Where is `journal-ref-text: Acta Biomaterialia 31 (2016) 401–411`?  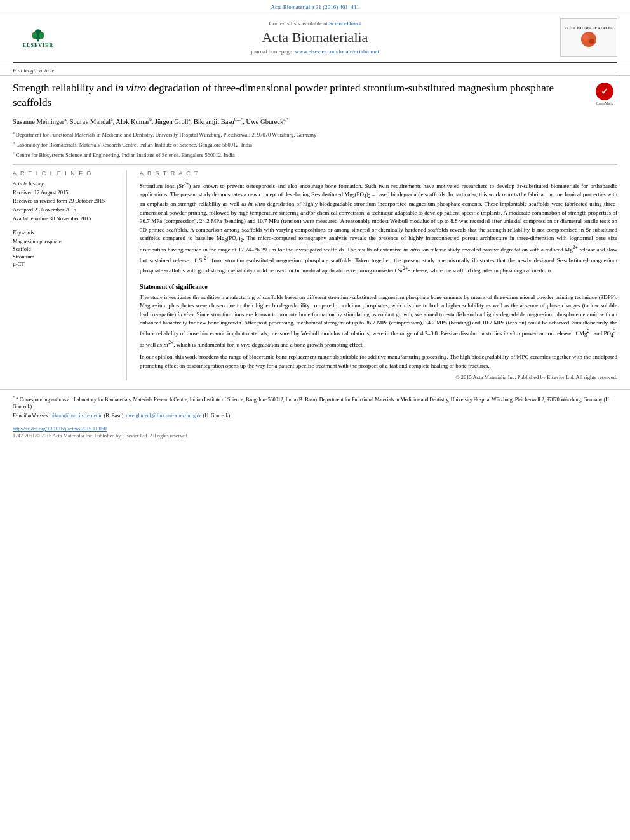
journal-ref-text: Acta Biomaterialia 31 (2016) 401–411 is located at coordinates (315, 7).